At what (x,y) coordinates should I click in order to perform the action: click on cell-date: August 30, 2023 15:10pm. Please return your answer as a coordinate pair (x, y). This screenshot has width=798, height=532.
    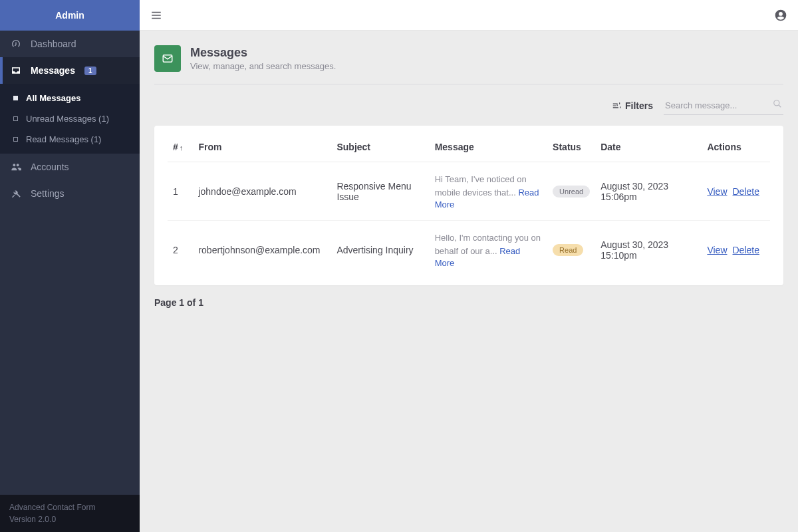
    Looking at the image, I should click on (648, 250).